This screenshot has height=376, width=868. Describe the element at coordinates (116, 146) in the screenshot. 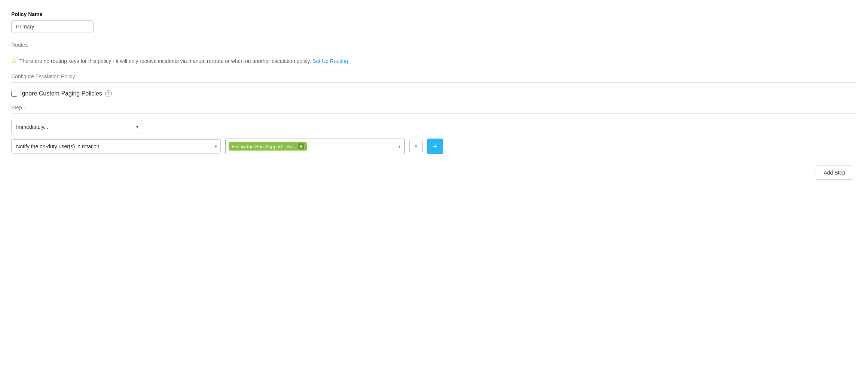

I see `notify-select: Notify the on-duty user(s) in rotation N…` at that location.